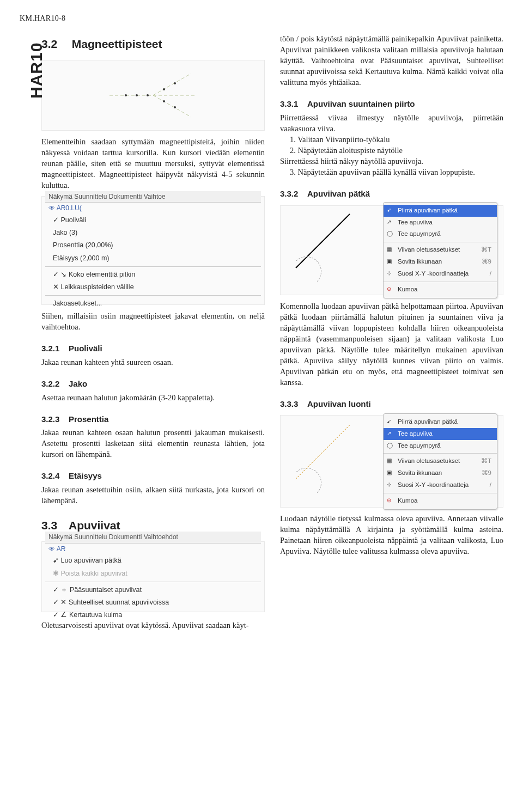 This screenshot has height=812, width=523. What do you see at coordinates (392, 139) in the screenshot?
I see `list-item-1: 1. Valitaan Viivanpiirto-työkalu` at bounding box center [392, 139].